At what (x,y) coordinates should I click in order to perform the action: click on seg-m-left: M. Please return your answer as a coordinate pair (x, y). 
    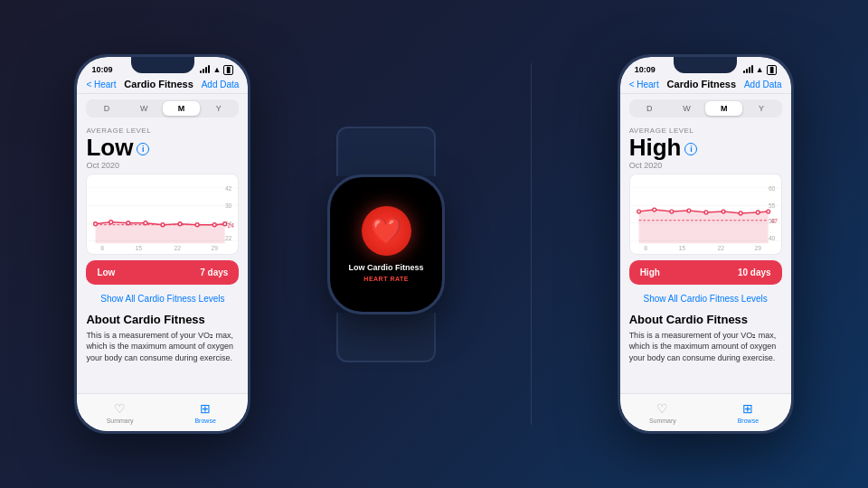
    Looking at the image, I should click on (181, 108).